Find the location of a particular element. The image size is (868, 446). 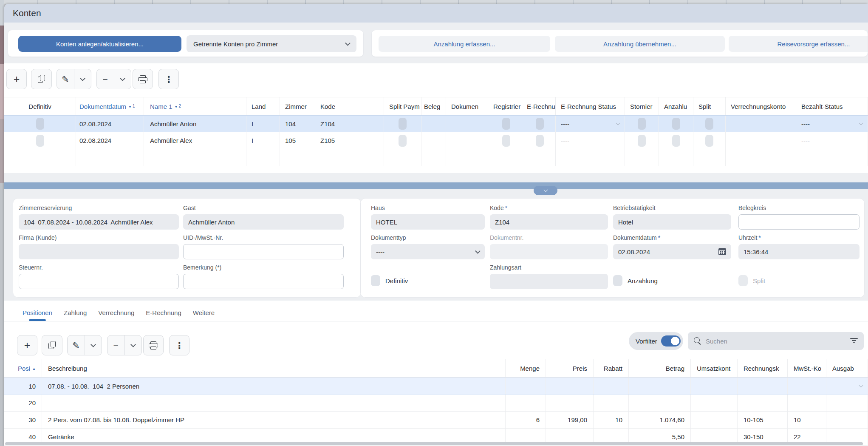

col-name: Name 1 ▼ 2 is located at coordinates (195, 106).